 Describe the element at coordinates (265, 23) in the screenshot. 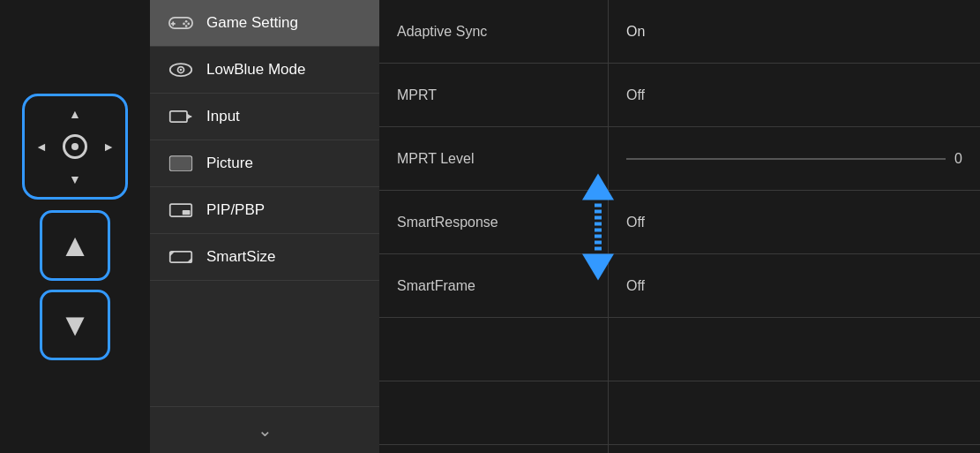

I see `sidebar-item-game-setting: Game Setting` at that location.